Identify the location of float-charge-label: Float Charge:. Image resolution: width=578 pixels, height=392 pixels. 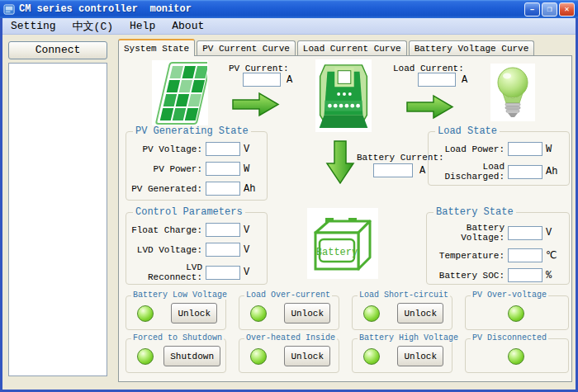
(167, 230).